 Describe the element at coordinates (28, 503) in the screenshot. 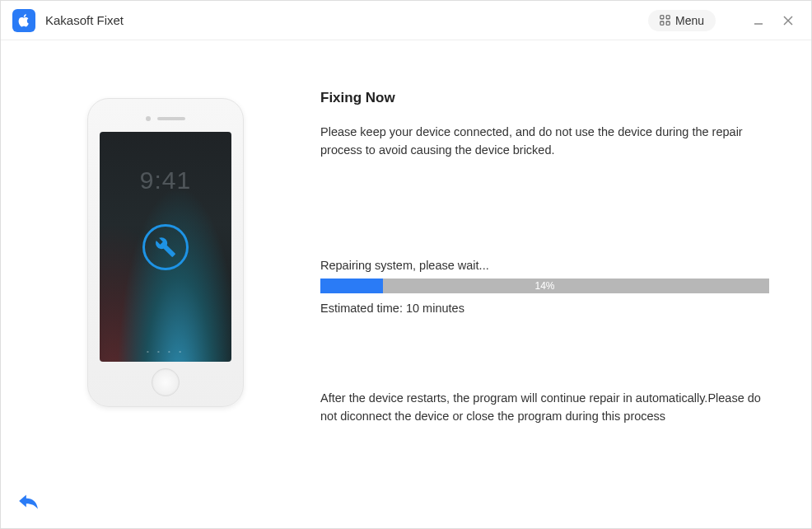

I see `back-button` at that location.